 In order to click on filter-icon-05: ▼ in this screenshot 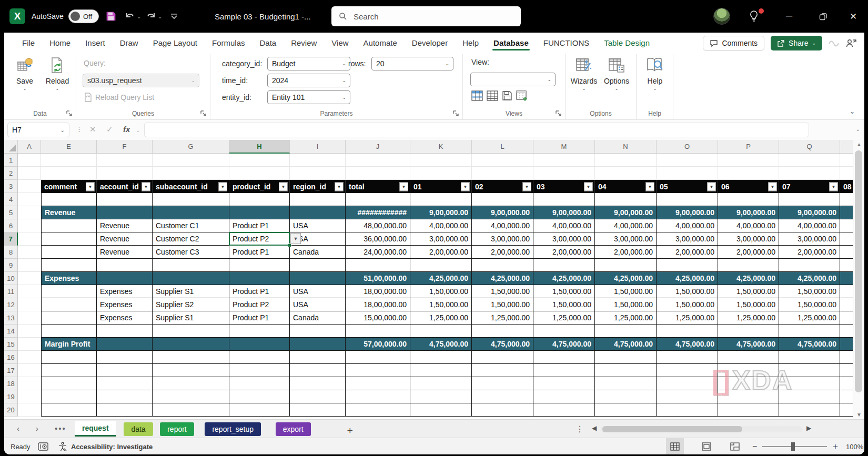, I will do `click(711, 186)`.